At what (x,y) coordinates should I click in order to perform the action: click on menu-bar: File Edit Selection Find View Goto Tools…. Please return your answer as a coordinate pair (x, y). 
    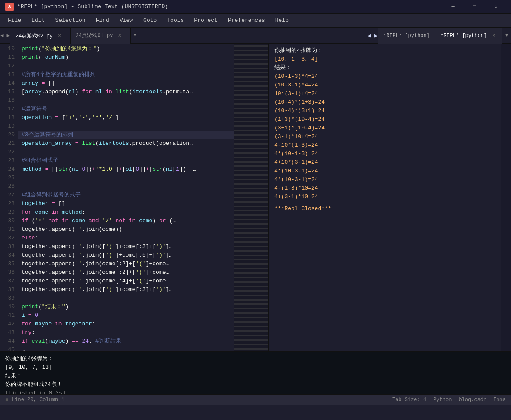
    Looking at the image, I should click on (256, 21).